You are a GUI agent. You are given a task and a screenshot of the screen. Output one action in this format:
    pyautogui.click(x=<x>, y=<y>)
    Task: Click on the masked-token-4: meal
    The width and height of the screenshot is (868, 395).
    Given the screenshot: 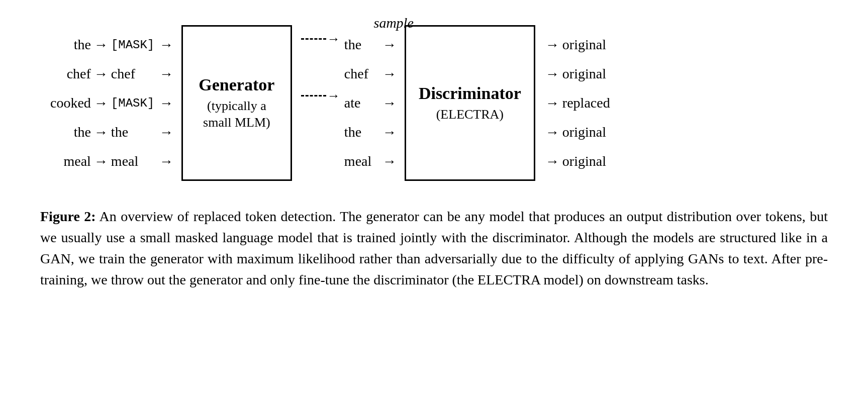 What is the action you would take?
    pyautogui.click(x=134, y=161)
    